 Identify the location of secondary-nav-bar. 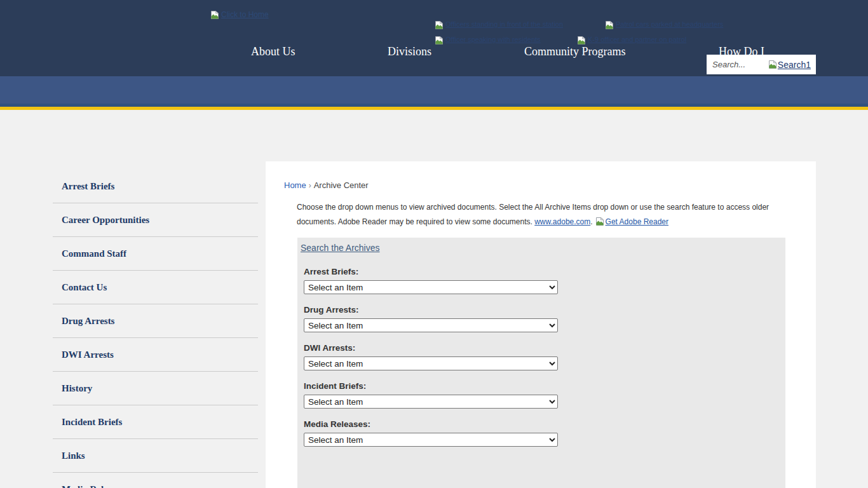
(434, 90).